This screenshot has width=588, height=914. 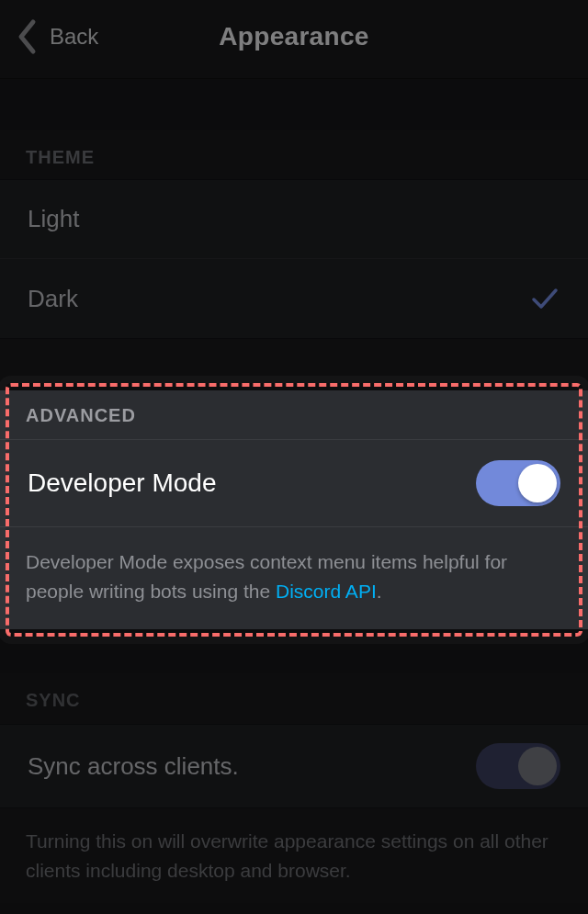 I want to click on theme-section-header: THEME, so click(x=294, y=154).